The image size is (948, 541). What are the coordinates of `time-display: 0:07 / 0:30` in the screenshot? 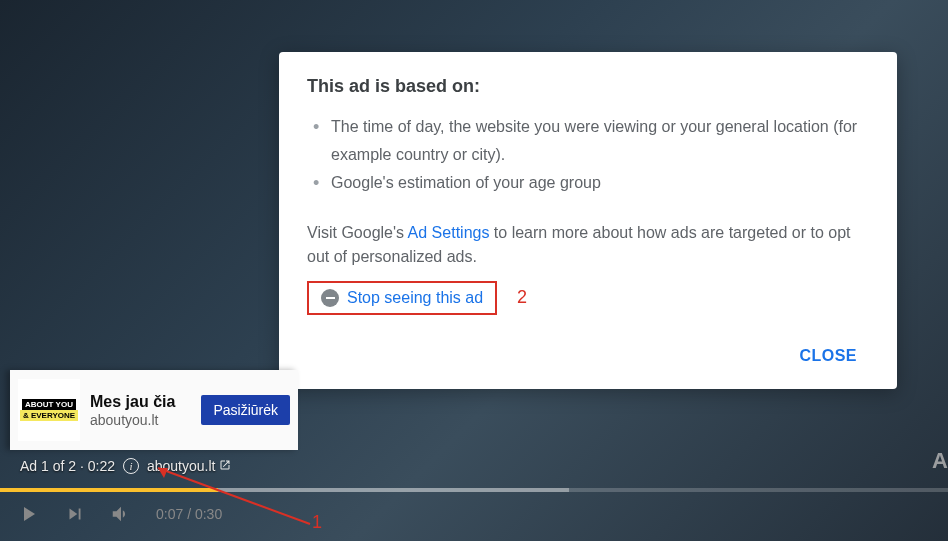 It's located at (189, 514).